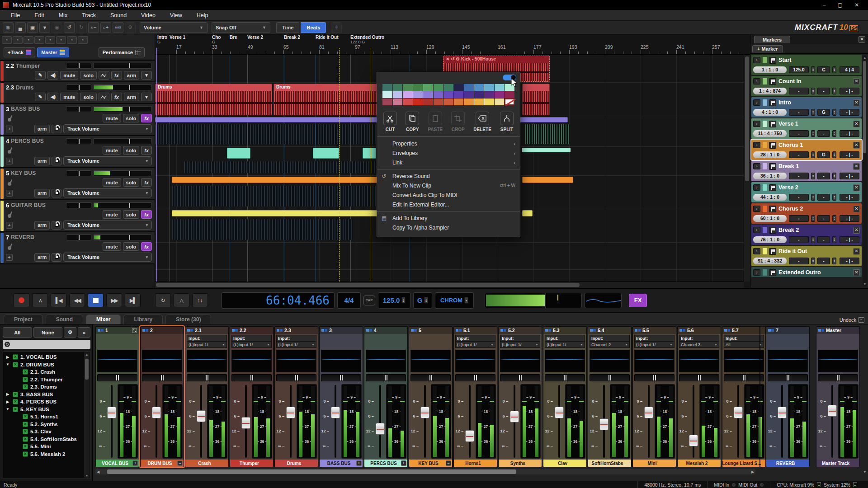 Image resolution: width=868 pixels, height=488 pixels. I want to click on snap-select: Snap Off▼, so click(241, 28).